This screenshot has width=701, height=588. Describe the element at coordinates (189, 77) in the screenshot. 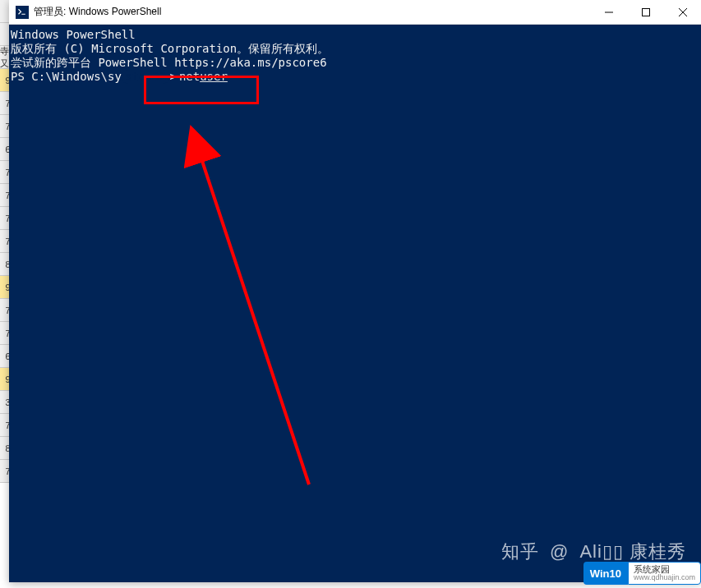

I see `command-text: net` at that location.